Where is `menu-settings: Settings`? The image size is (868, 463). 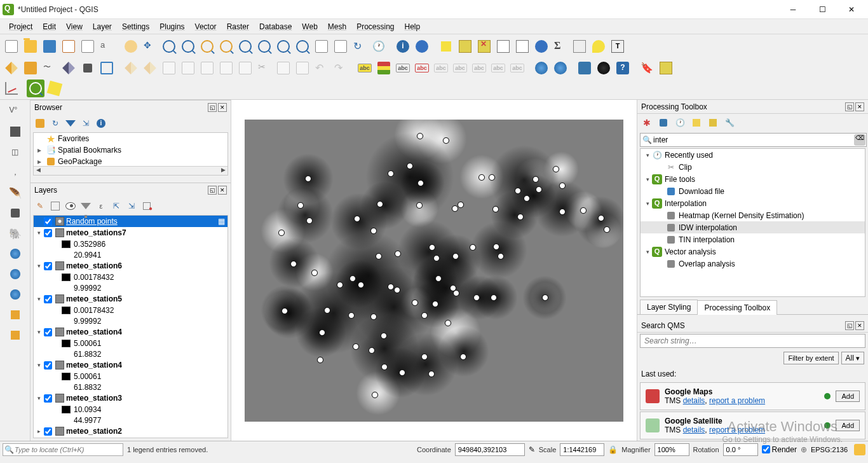
menu-settings: Settings is located at coordinates (136, 27).